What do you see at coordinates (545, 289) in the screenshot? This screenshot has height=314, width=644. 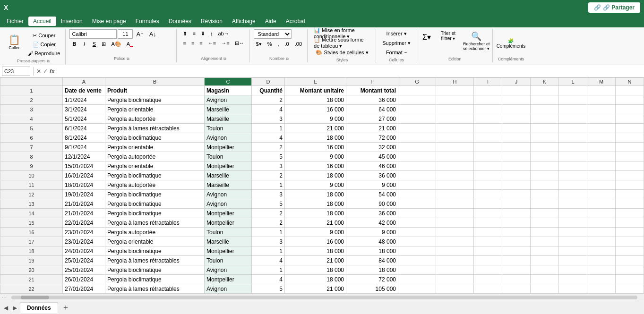 I see `cell-K22` at bounding box center [545, 289].